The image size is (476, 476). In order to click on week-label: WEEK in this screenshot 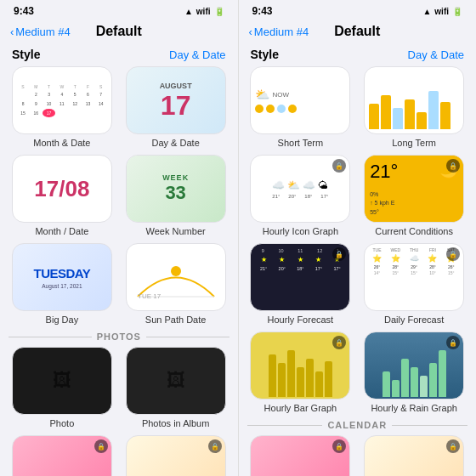, I will do `click(175, 178)`.